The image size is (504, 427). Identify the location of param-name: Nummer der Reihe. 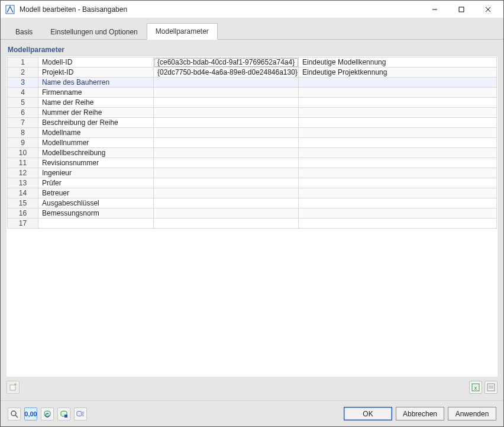
(96, 113).